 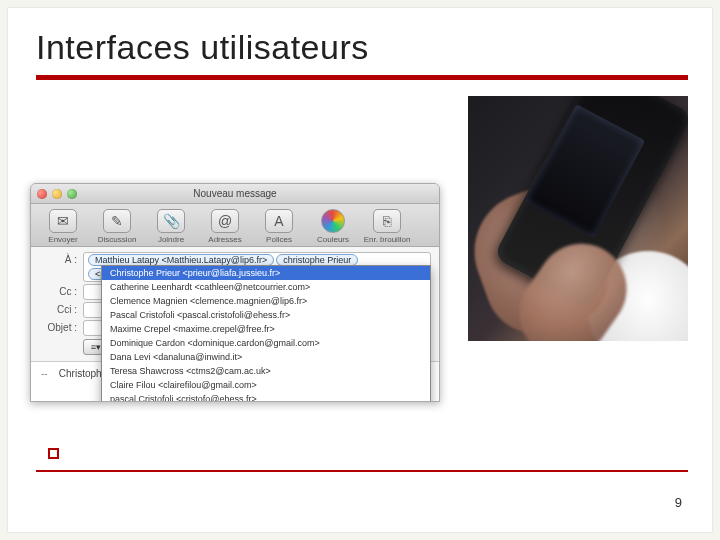 I want to click on to-label: À :, so click(x=58, y=258).